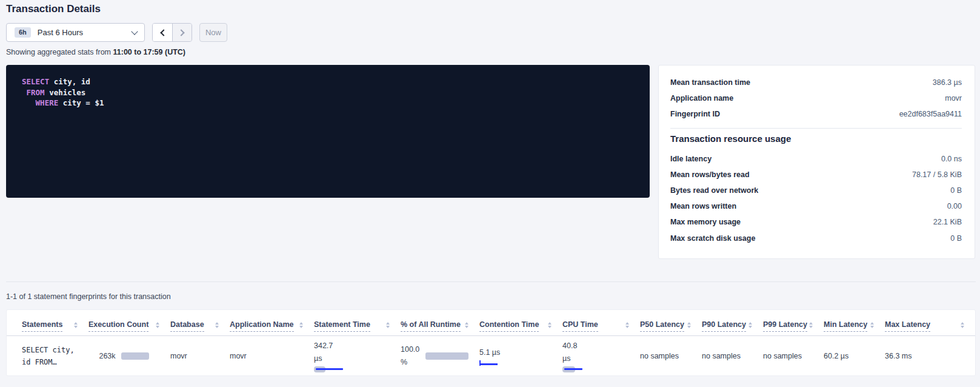  What do you see at coordinates (732, 323) in the screenshot?
I see `column-header-p90-latency: P90 Latency` at bounding box center [732, 323].